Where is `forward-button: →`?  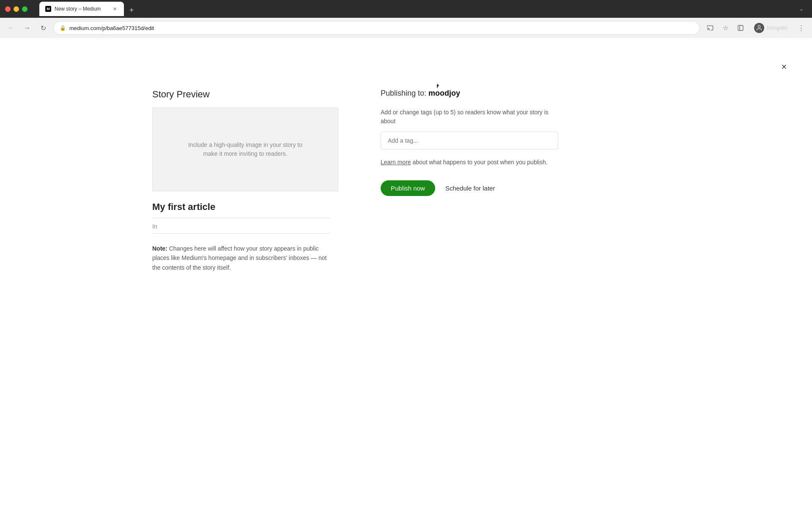 forward-button: → is located at coordinates (27, 28).